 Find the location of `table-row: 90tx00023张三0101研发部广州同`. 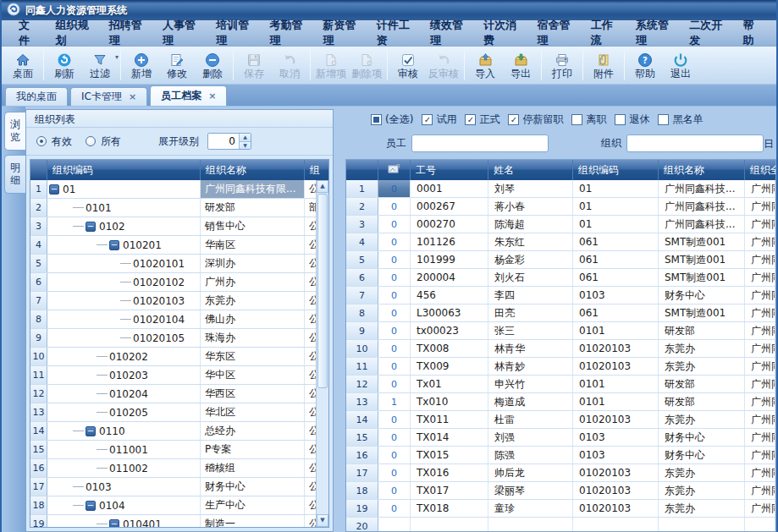

table-row: 90tx00023张三0101研发部广州同 is located at coordinates (560, 332).